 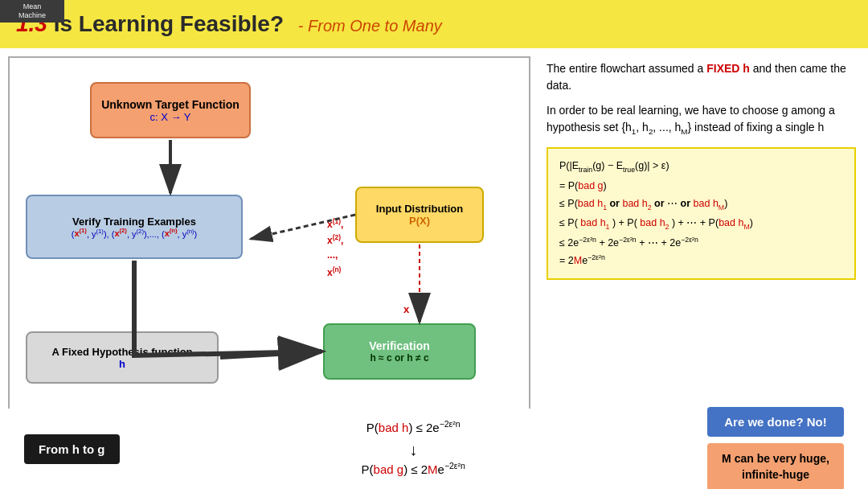 I want to click on box-verify-title: Verify Training Examples, so click(x=134, y=222).